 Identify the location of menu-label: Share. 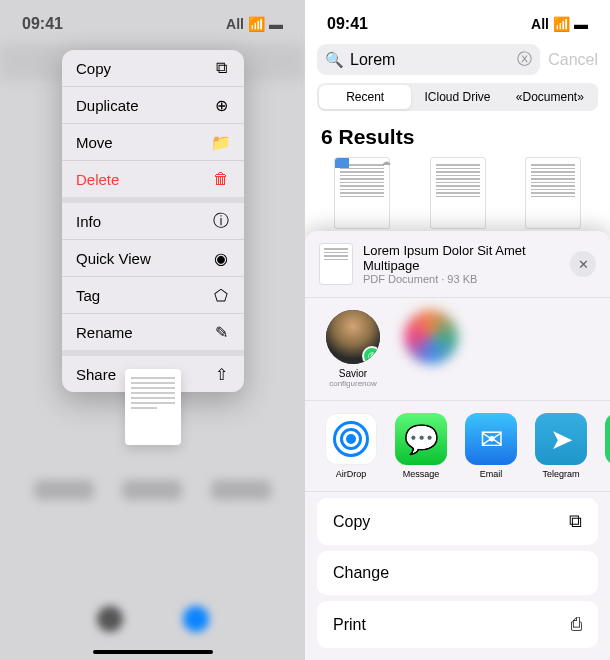
(96, 374).